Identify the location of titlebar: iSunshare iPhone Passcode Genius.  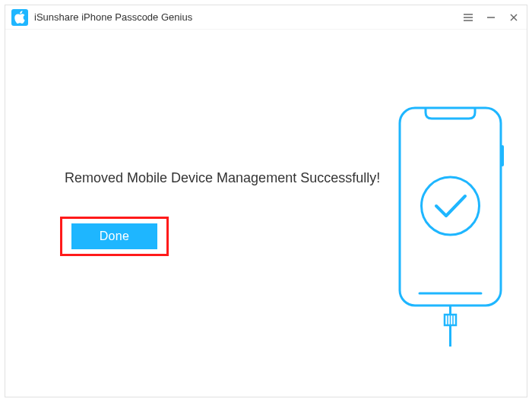
(266, 17).